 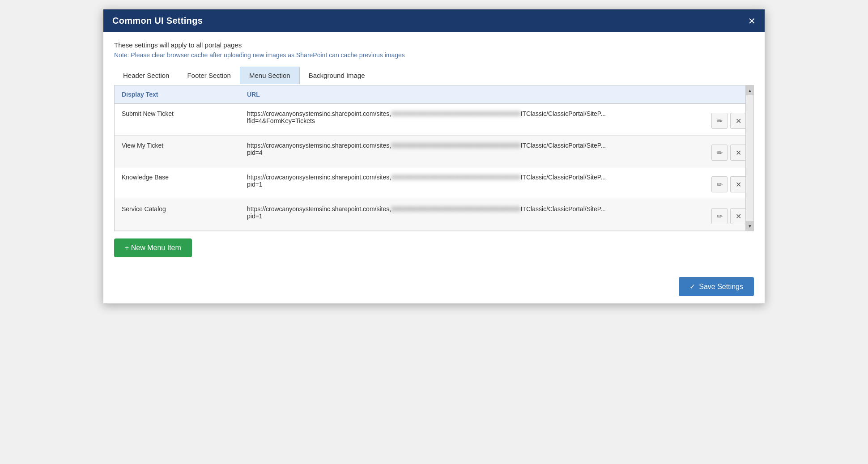 What do you see at coordinates (177, 183) in the screenshot?
I see `cell-display-text: Knowledge Base` at bounding box center [177, 183].